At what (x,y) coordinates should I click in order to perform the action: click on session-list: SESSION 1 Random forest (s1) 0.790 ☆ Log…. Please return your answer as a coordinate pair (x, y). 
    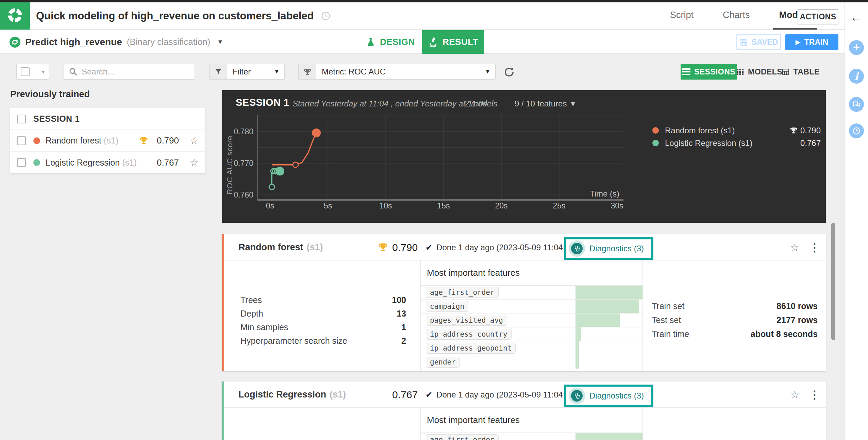
    Looking at the image, I should click on (108, 141).